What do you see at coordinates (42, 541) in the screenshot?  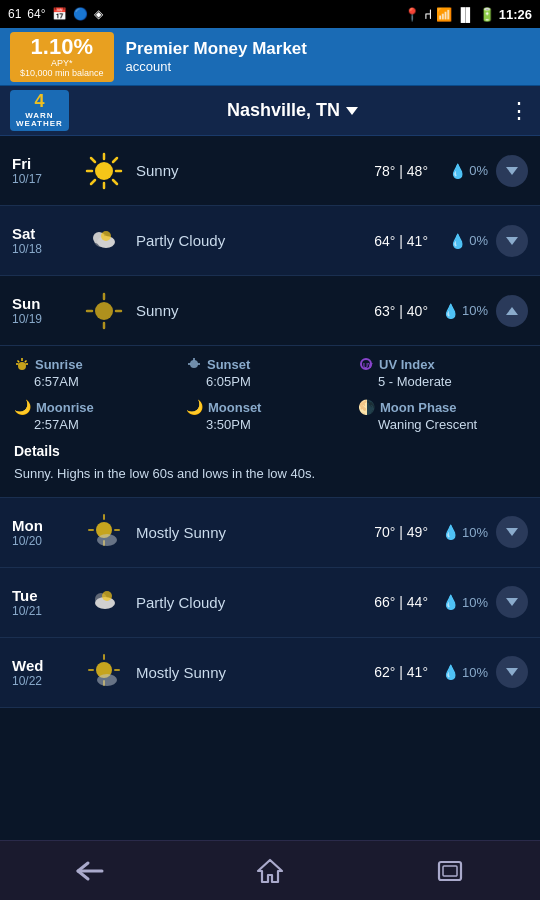 I see `forecast-datestr-mon: 10/20` at bounding box center [42, 541].